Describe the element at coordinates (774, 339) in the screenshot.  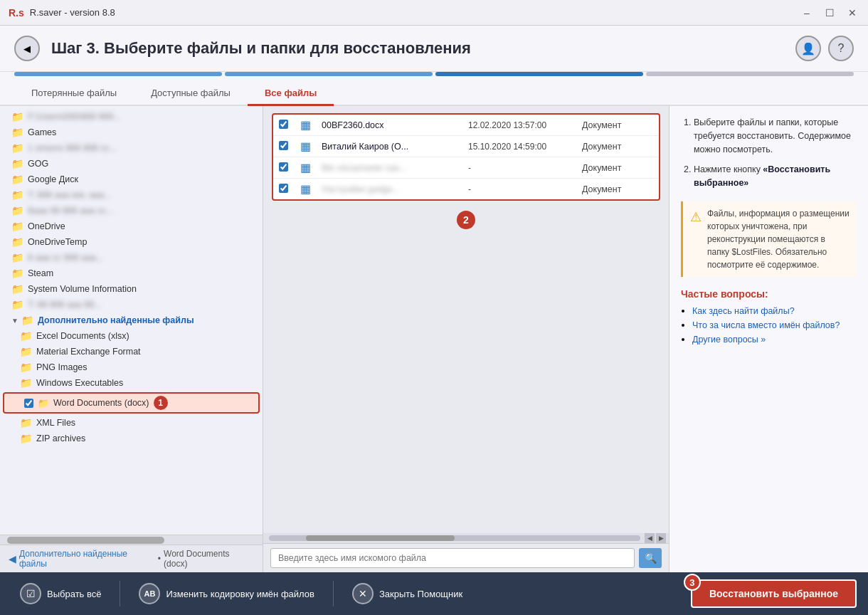
I see `faq-item-3: Другие вопросы »` at that location.